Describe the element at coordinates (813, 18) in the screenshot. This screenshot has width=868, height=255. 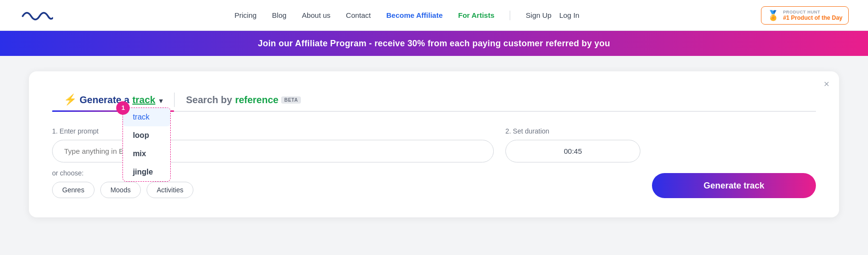
I see `product-hunt-title: #1 Product of the Day` at that location.